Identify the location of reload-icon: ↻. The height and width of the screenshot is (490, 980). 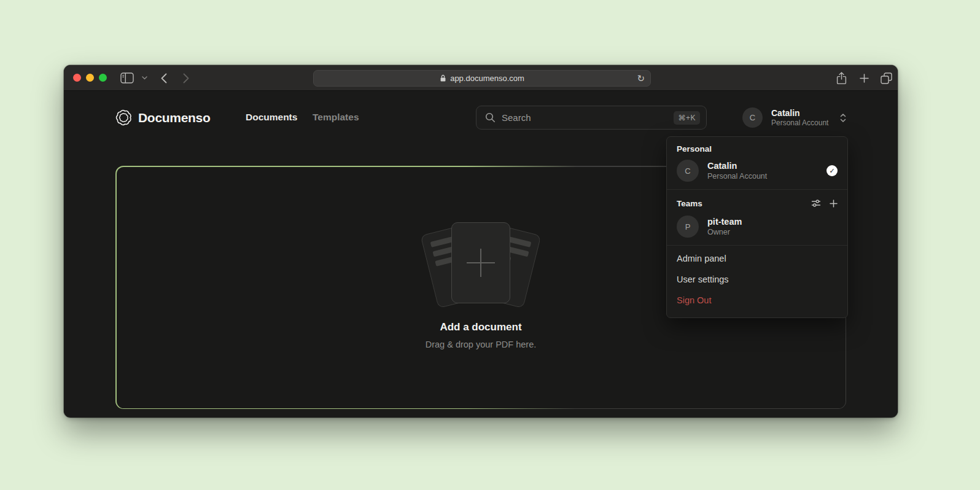
(641, 79).